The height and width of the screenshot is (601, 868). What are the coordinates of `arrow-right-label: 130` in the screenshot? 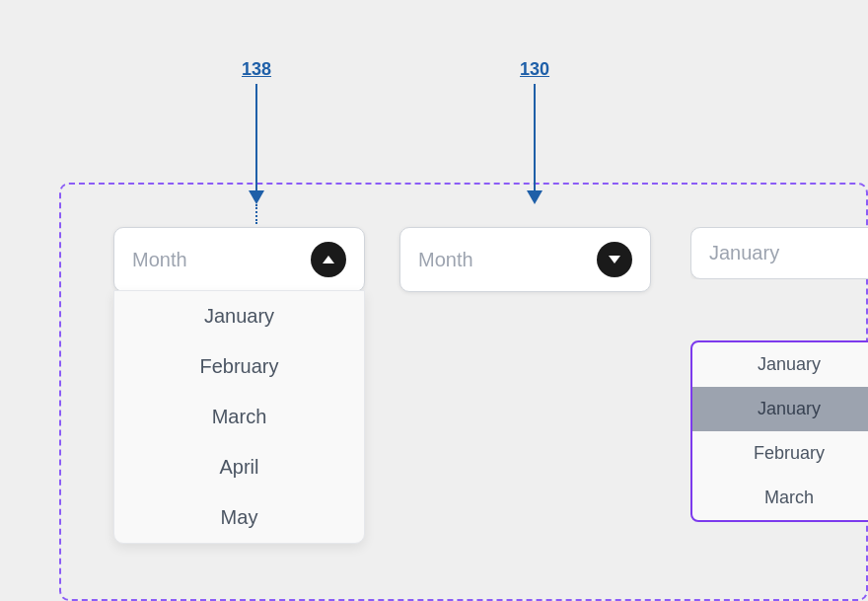 It's located at (535, 69).